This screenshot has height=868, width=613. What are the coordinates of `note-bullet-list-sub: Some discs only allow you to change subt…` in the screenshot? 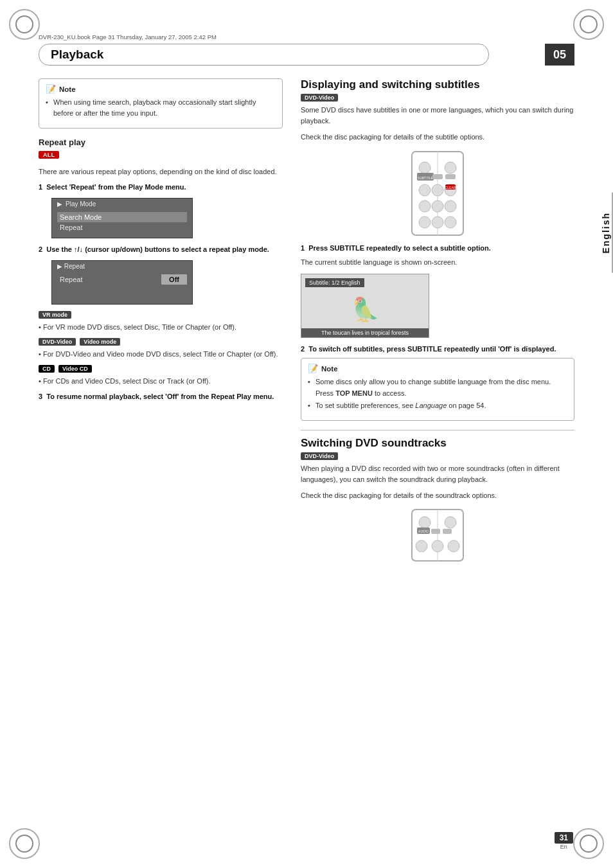 It's located at (438, 393).